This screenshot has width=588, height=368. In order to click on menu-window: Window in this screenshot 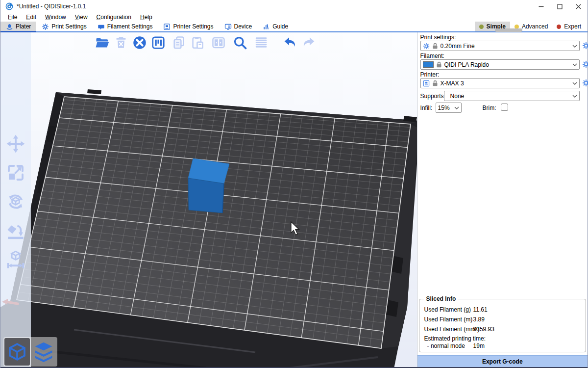, I will do `click(56, 17)`.